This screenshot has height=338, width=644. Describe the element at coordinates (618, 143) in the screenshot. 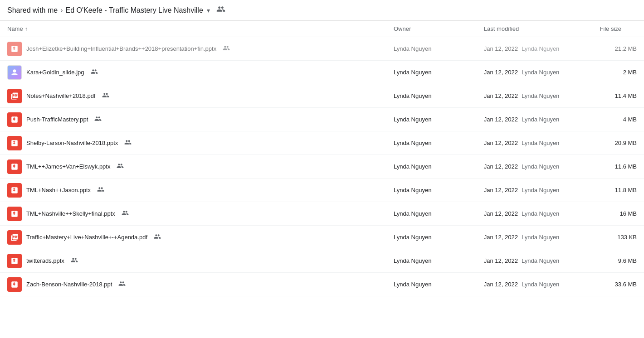

I see `size-cell: 20.9 MB` at that location.